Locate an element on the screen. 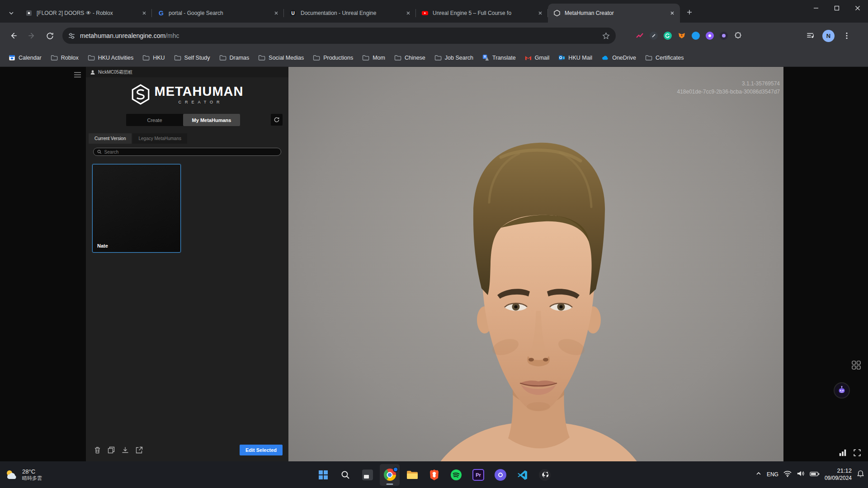 The image size is (868, 488). fullscreen-icon is located at coordinates (857, 454).